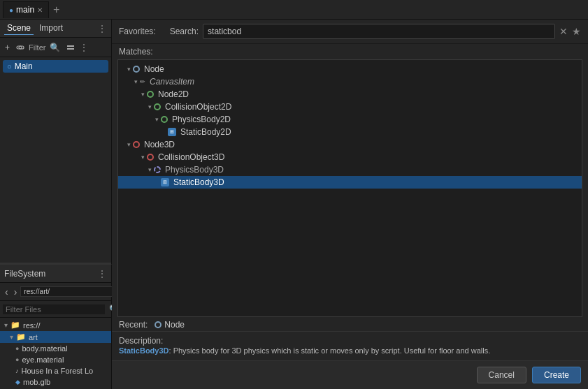  What do you see at coordinates (56, 337) in the screenshot?
I see `fs-item-art: ▾ 📁 art` at bounding box center [56, 337].